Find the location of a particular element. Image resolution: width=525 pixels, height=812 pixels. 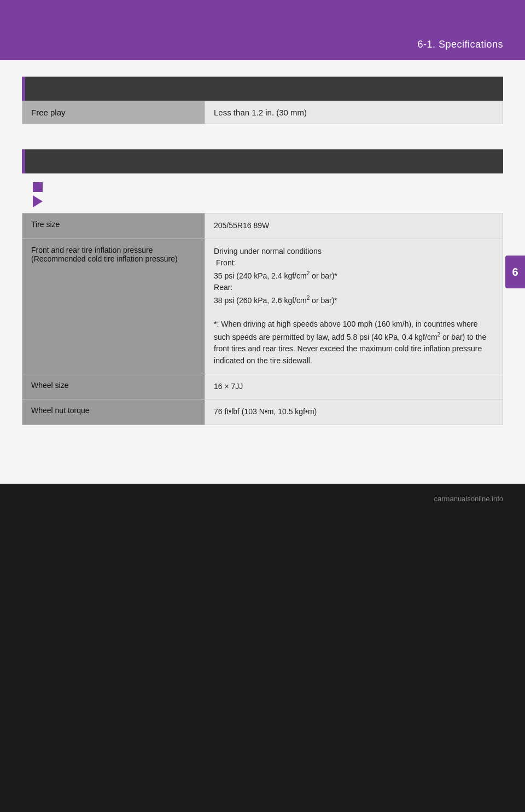

wheel-nut-torque-label: Wheel nut torque is located at coordinates (114, 413).